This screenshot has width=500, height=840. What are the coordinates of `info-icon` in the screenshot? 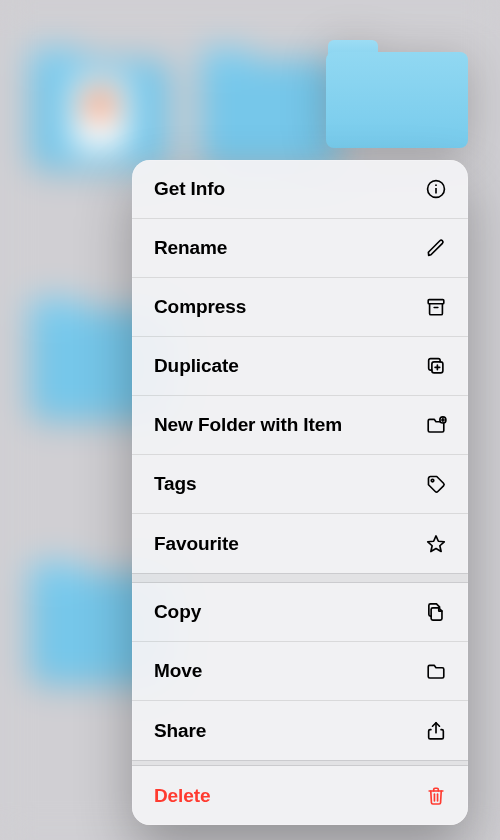 It's located at (436, 189).